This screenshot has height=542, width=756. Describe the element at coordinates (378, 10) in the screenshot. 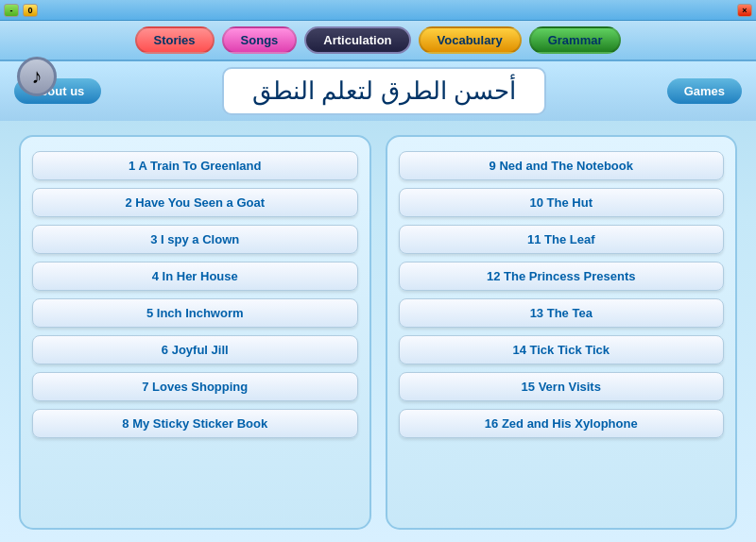

I see `title-bar: - 0 ×` at that location.